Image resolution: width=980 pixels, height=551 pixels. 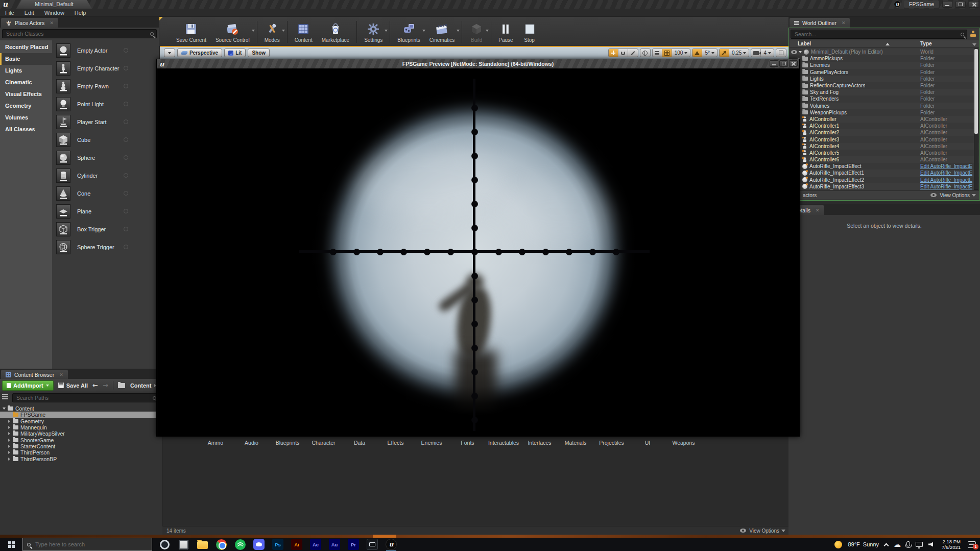 What do you see at coordinates (316, 544) in the screenshot?
I see `taskbar-app-after-effects: Ae` at bounding box center [316, 544].